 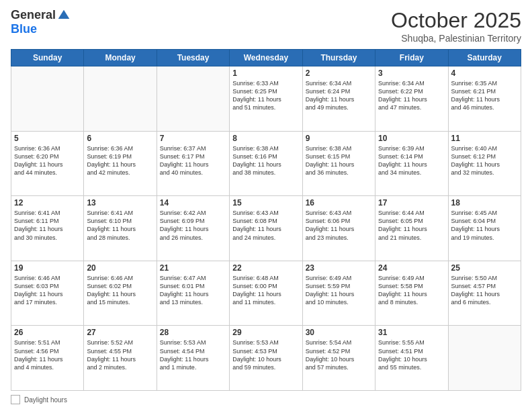 I want to click on header: General Blue October 2025 Shuqba, Palest…, so click(x=266, y=26).